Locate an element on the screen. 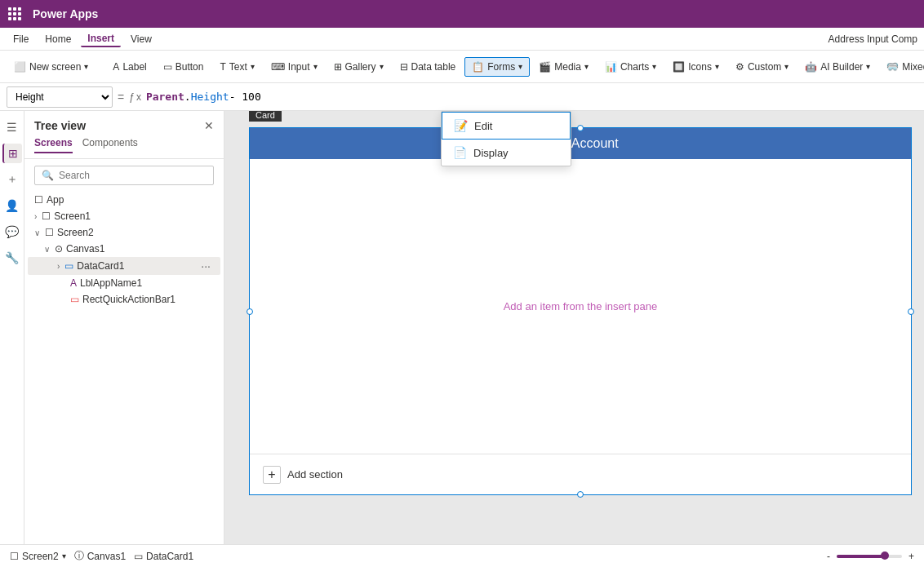 This screenshot has height=567, width=924. search-input is located at coordinates (132, 175).